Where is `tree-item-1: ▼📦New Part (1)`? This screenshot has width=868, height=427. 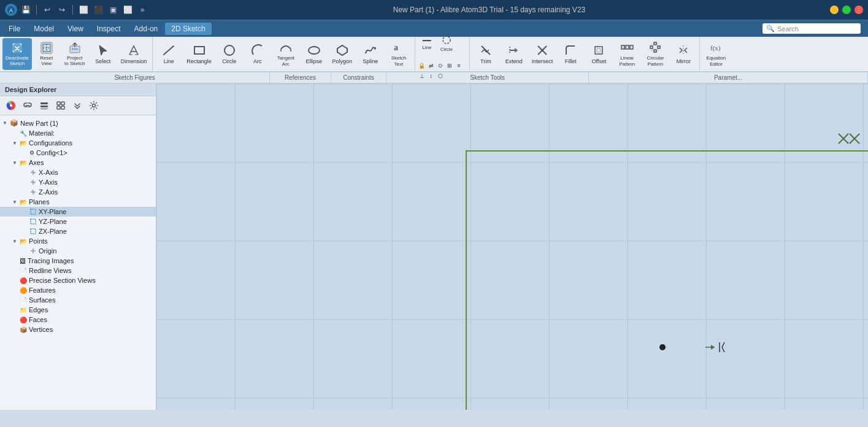 tree-item-1: ▼📦New Part (1) is located at coordinates (78, 123).